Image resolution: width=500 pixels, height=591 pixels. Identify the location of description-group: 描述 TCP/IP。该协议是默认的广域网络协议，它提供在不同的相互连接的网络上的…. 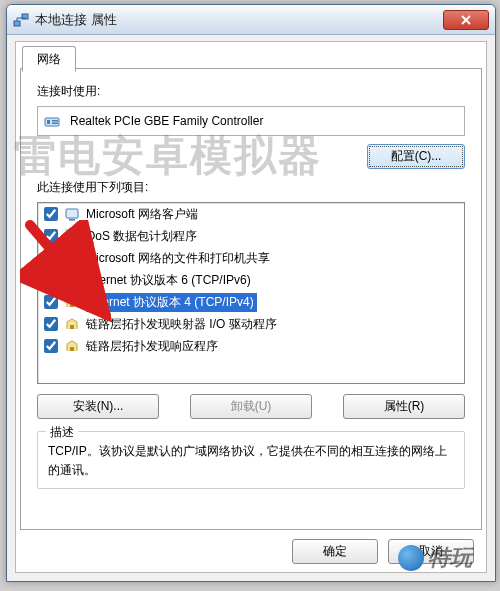
(251, 460).